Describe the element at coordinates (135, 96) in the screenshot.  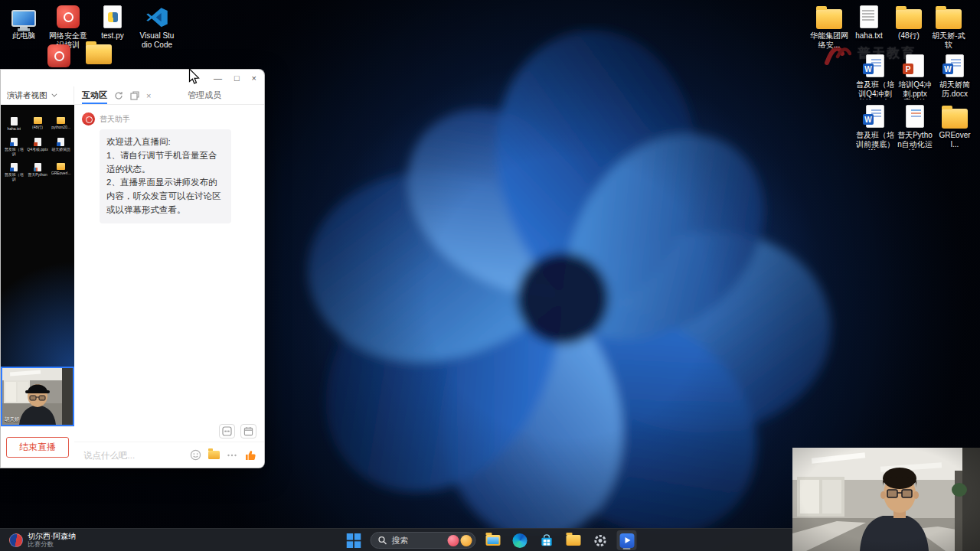
I see `popout-icon` at that location.